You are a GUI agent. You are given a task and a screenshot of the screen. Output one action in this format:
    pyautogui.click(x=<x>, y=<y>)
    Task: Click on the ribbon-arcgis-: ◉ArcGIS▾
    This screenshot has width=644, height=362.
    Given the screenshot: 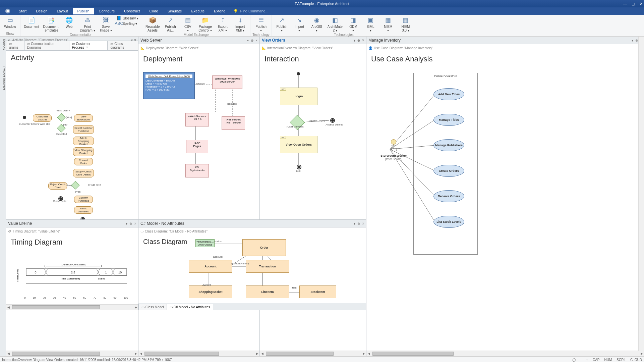 What is the action you would take?
    pyautogui.click(x=317, y=24)
    